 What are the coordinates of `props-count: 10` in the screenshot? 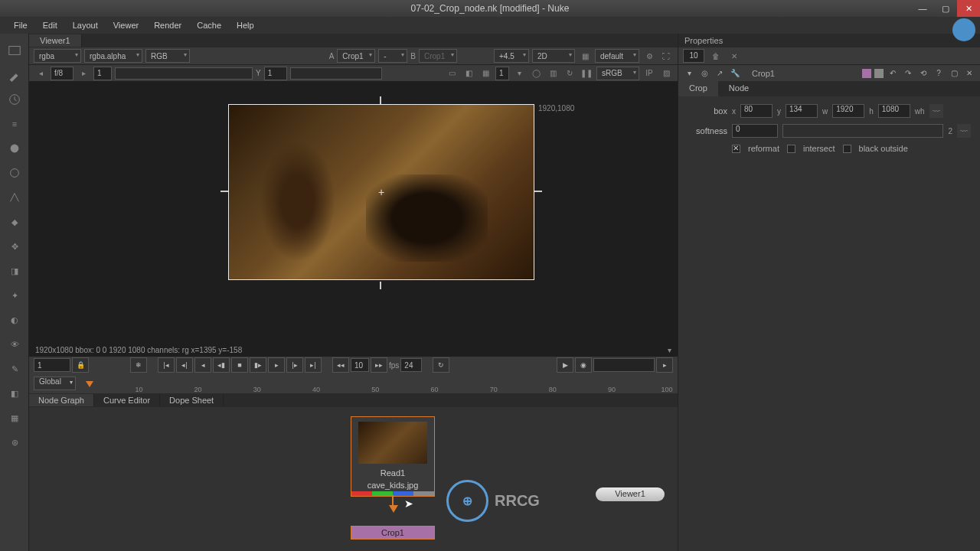 It's located at (694, 56).